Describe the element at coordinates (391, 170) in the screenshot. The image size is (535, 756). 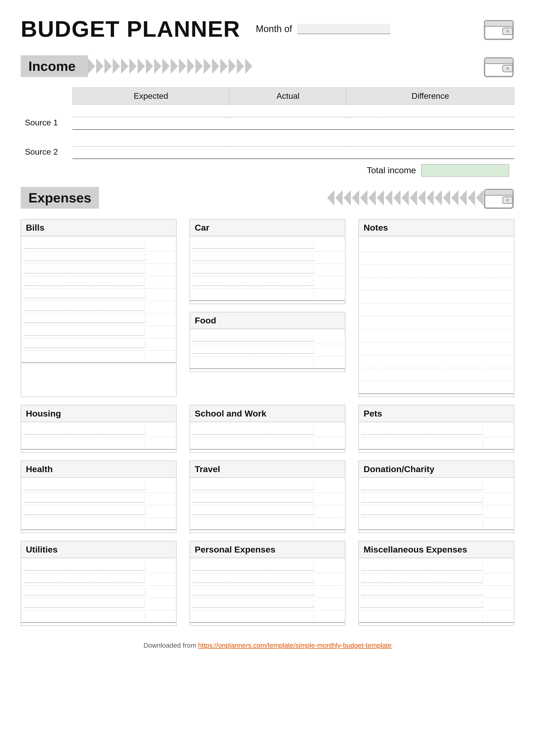
I see `total-income-label: Total income` at that location.